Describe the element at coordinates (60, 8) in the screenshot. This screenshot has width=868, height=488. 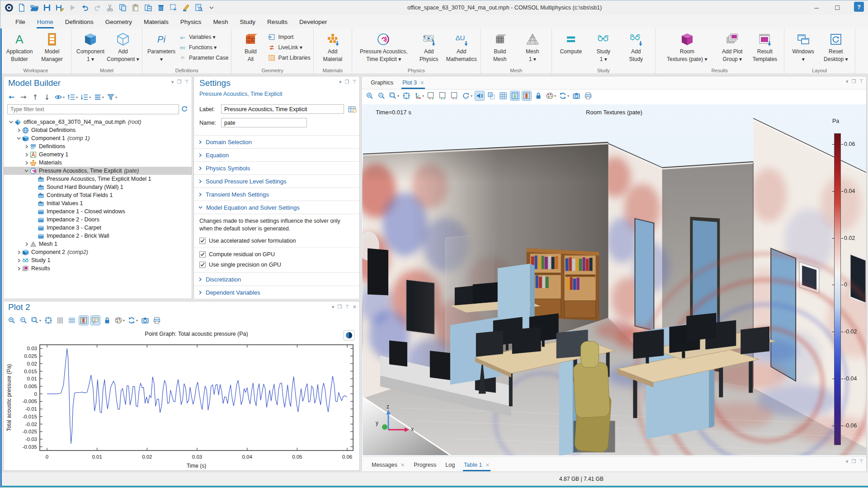
I see `save-as-icon` at that location.